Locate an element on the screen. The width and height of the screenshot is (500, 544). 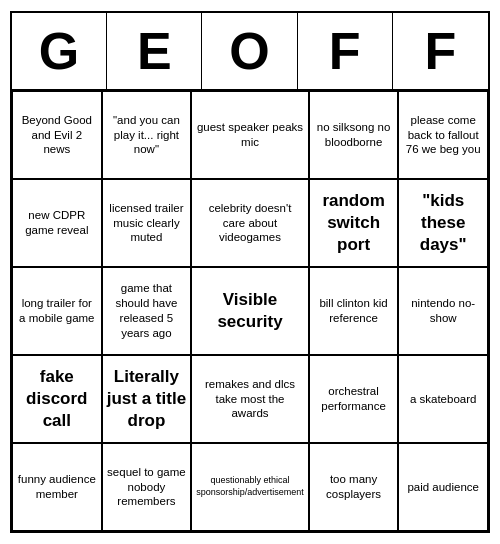
bingo-cell: sequel to game nobody remembers is located at coordinates (147, 487).